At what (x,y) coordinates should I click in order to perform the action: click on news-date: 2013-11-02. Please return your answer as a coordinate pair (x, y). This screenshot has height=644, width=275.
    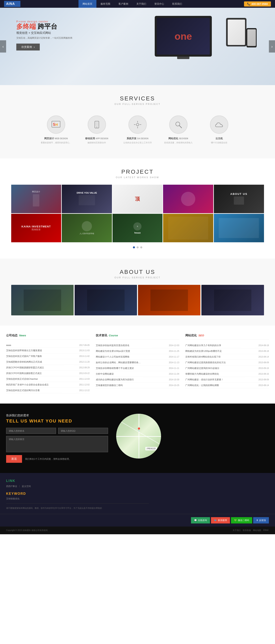
    Looking at the image, I should click on (85, 356).